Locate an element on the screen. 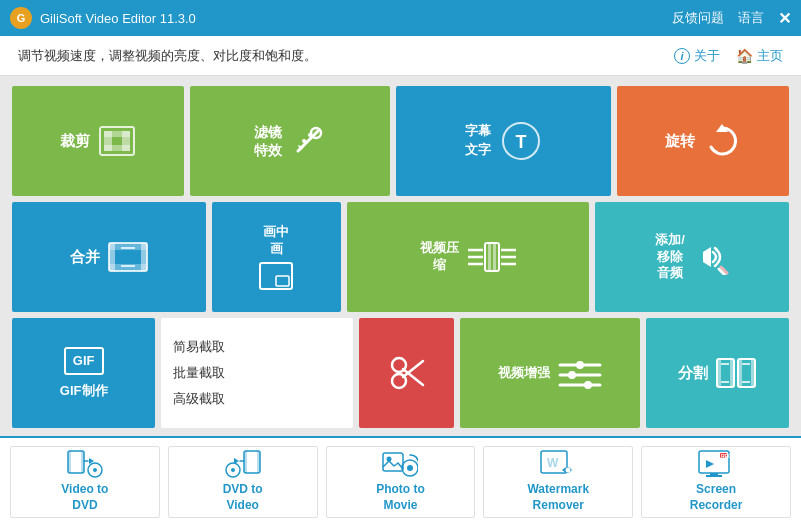  advanced-cut-item: 高级截取 is located at coordinates (256, 399).